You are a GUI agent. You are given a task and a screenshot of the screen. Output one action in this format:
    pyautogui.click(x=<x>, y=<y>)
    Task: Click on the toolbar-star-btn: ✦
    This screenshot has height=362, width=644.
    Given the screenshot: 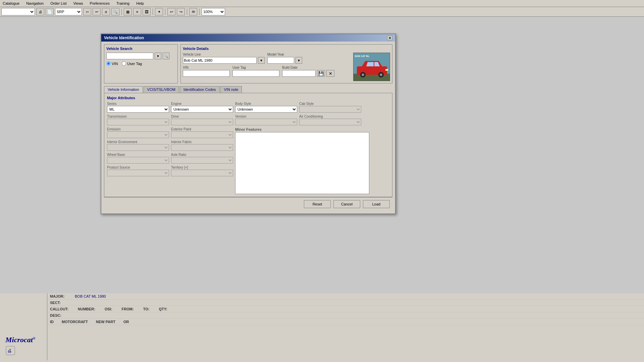 What is the action you would take?
    pyautogui.click(x=159, y=12)
    